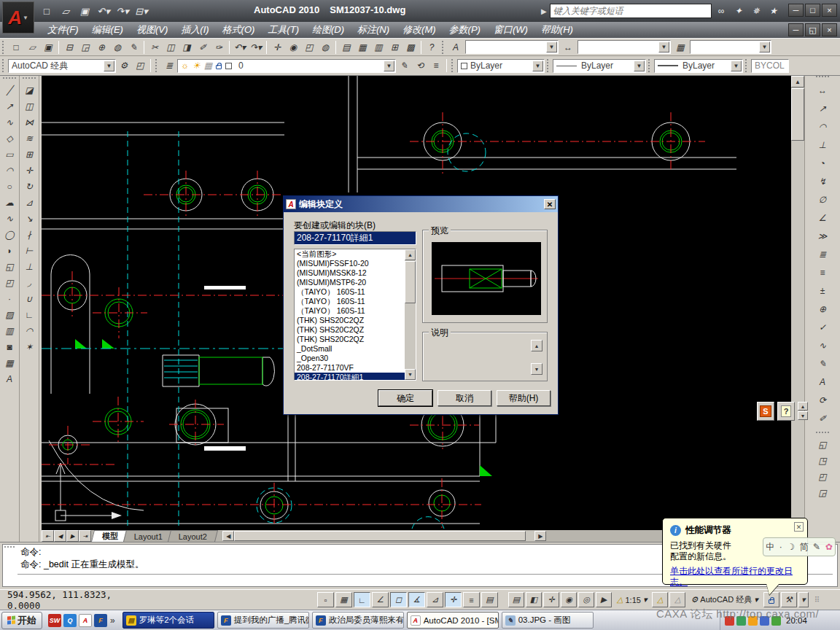  What do you see at coordinates (822, 144) in the screenshot?
I see `dim-ordinate-button: ⊥` at bounding box center [822, 144].